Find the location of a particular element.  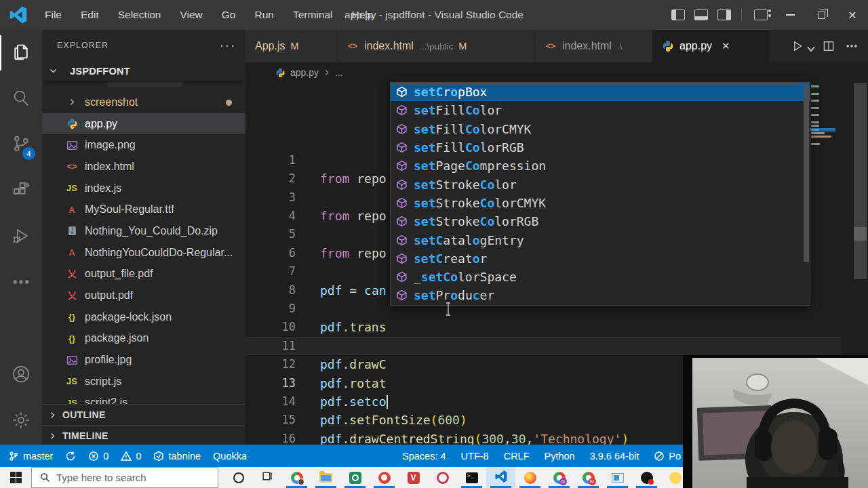

status-tabnine: tabnine is located at coordinates (177, 456).